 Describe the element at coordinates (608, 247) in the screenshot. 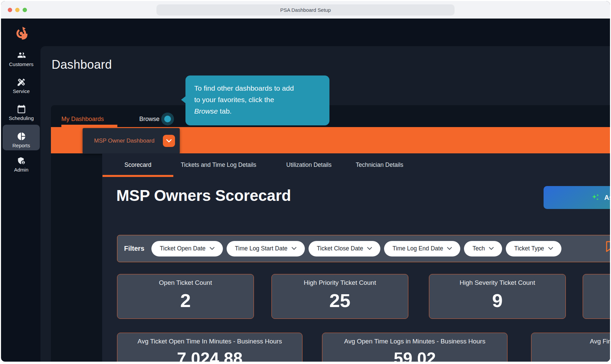

I see `bookmark-icon` at that location.